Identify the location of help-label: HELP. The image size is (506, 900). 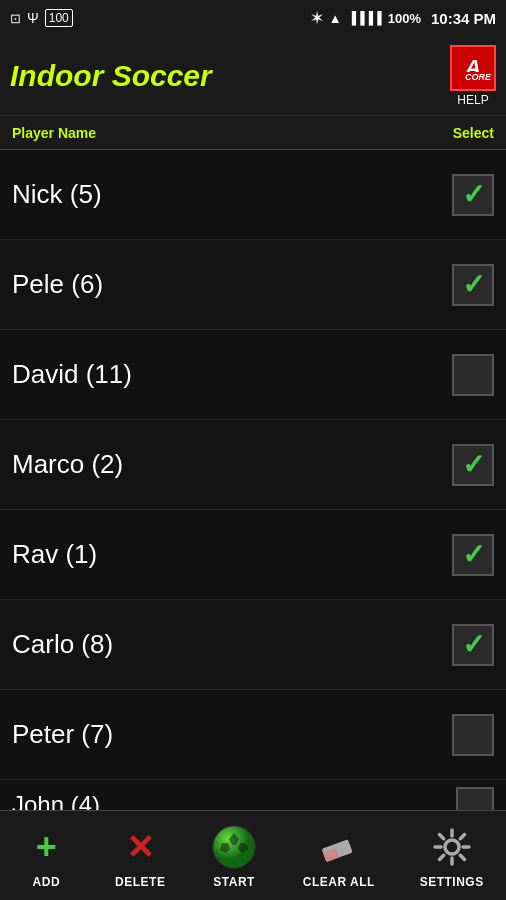
(472, 100).